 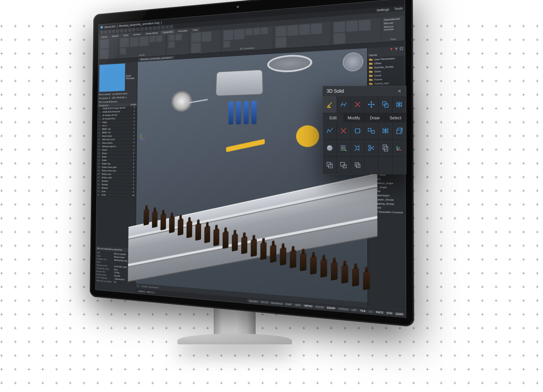 I want to click on form-component-icon, so click(x=144, y=41).